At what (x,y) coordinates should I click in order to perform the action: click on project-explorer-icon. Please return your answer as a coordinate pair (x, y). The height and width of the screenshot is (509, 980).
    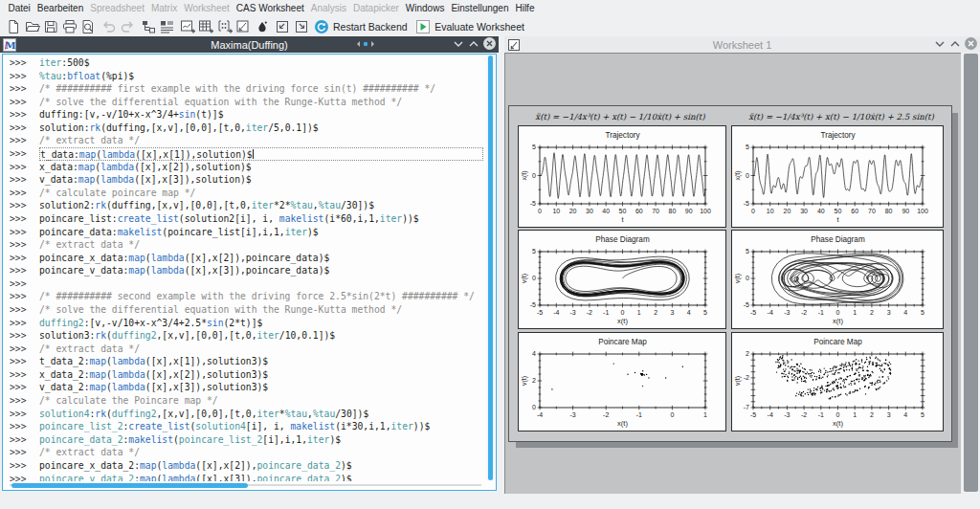
    Looking at the image, I should click on (148, 27).